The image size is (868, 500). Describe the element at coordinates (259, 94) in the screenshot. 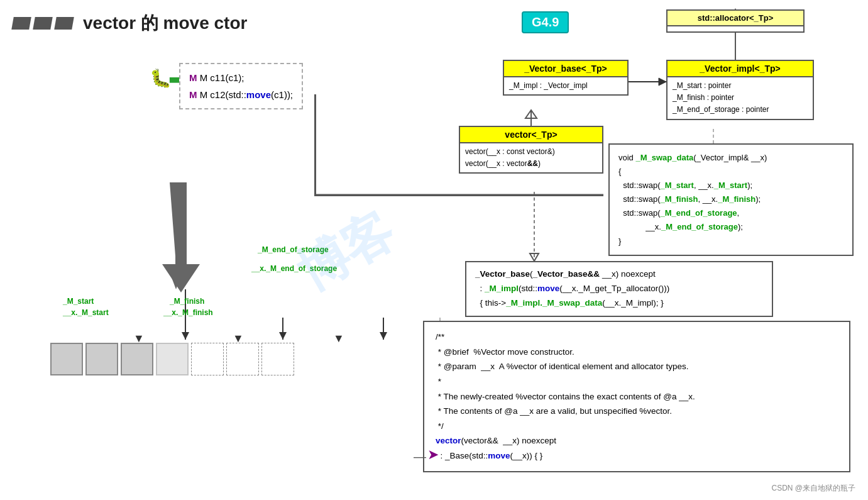

I see `code-move: move` at that location.